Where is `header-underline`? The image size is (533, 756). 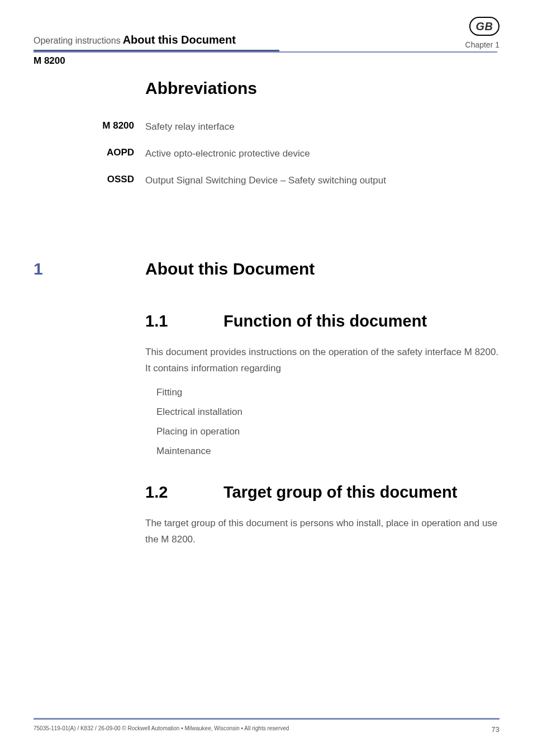 header-underline is located at coordinates (266, 51).